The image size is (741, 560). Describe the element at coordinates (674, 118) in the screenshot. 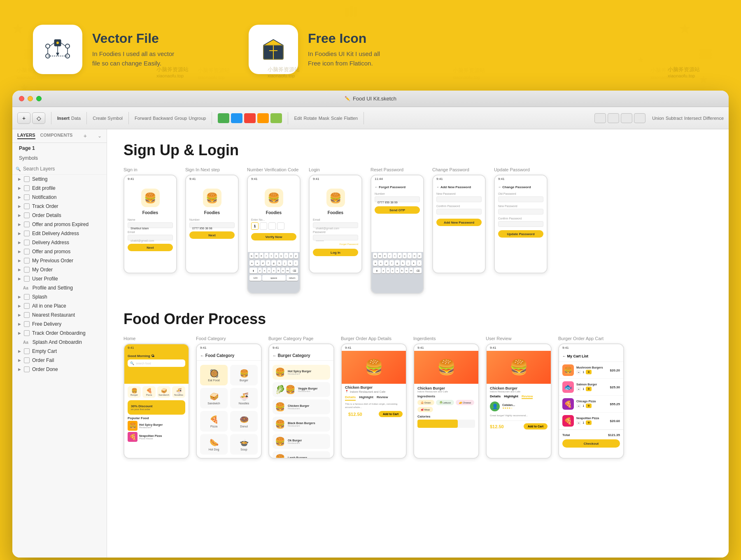

I see `subtract-label: Subtract` at that location.